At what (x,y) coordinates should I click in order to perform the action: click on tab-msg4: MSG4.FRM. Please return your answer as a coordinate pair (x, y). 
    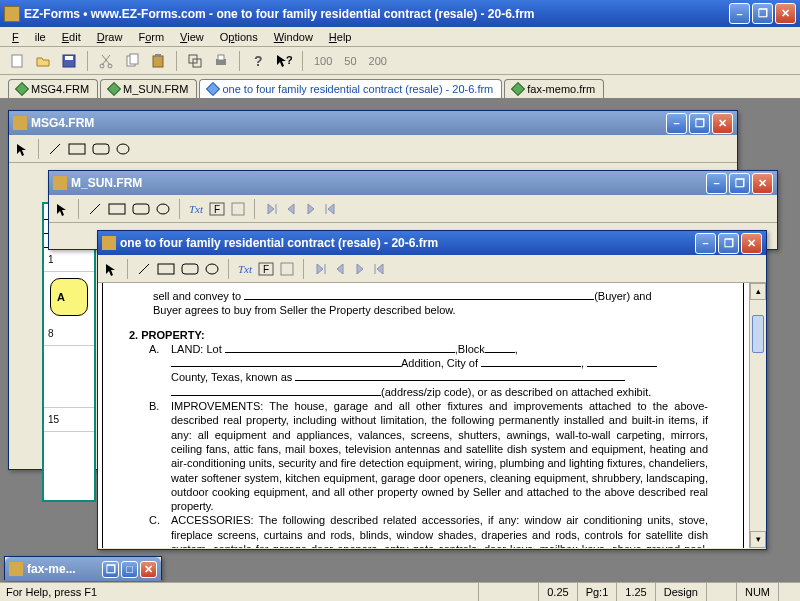
    Looking at the image, I should click on (53, 88).